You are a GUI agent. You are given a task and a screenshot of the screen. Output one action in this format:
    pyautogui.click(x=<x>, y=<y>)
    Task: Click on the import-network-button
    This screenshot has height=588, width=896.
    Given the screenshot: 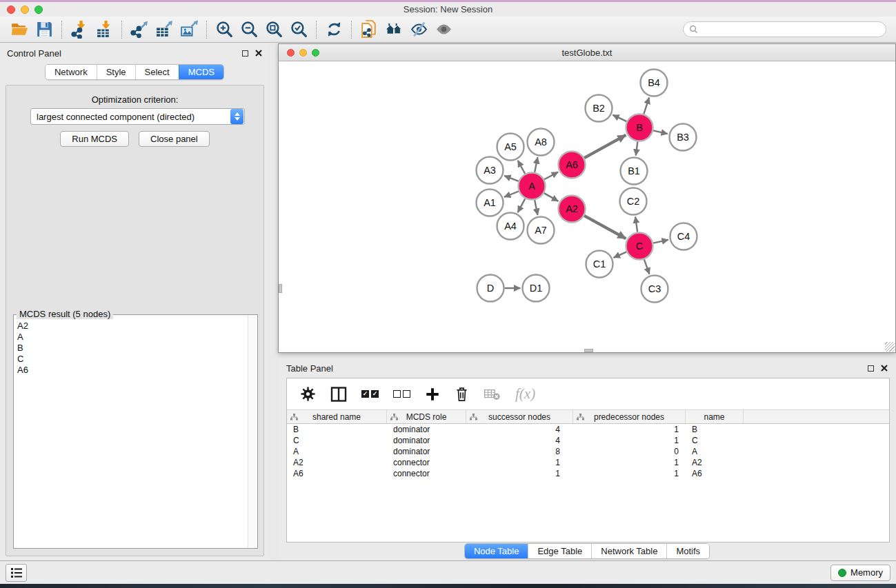 What is the action you would take?
    pyautogui.click(x=79, y=30)
    